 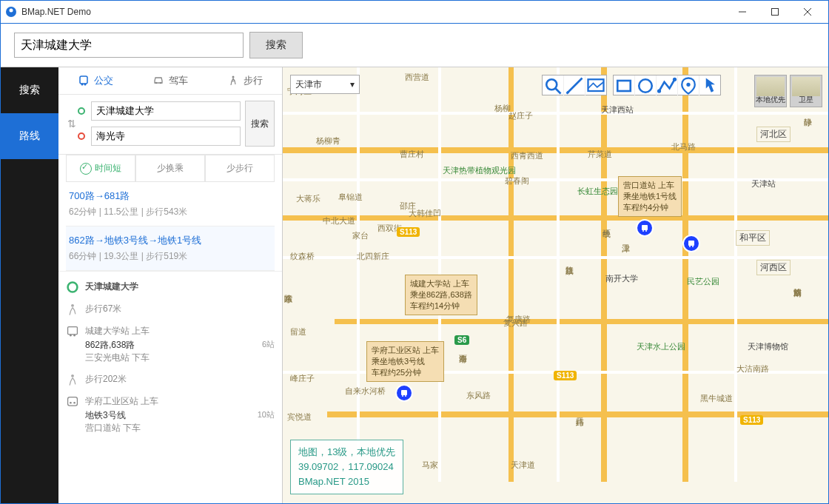 What do you see at coordinates (30, 286) in the screenshot?
I see `left-nav: 搜索 路线` at bounding box center [30, 286].